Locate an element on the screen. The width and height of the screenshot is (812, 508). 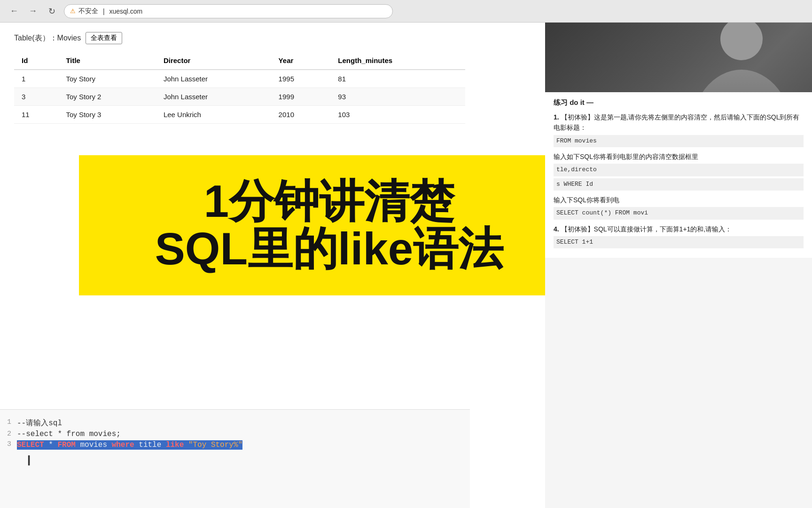
cell-length: 103 is located at coordinates (398, 115).